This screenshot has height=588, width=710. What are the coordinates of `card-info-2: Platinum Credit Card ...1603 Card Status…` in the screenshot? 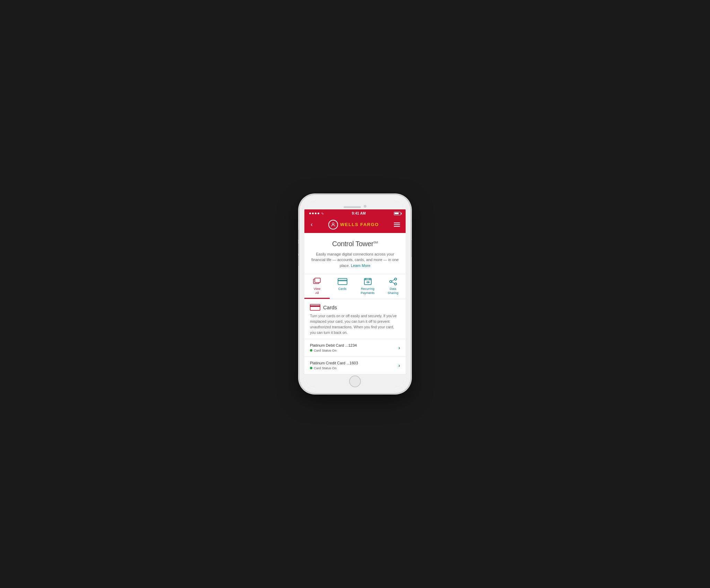 It's located at (354, 365).